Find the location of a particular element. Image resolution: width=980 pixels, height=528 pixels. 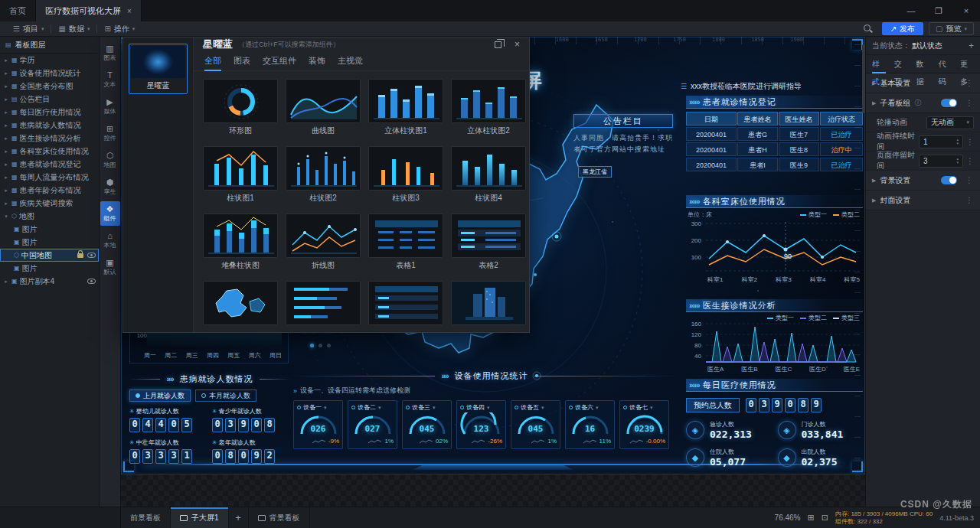

lock-icon is located at coordinates (80, 256).